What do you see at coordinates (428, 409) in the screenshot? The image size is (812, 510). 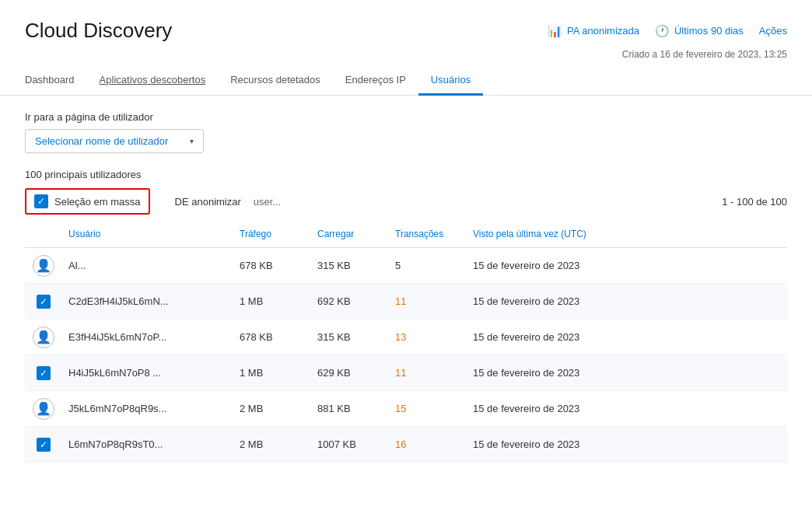 I see `col-transacoes: 15` at bounding box center [428, 409].